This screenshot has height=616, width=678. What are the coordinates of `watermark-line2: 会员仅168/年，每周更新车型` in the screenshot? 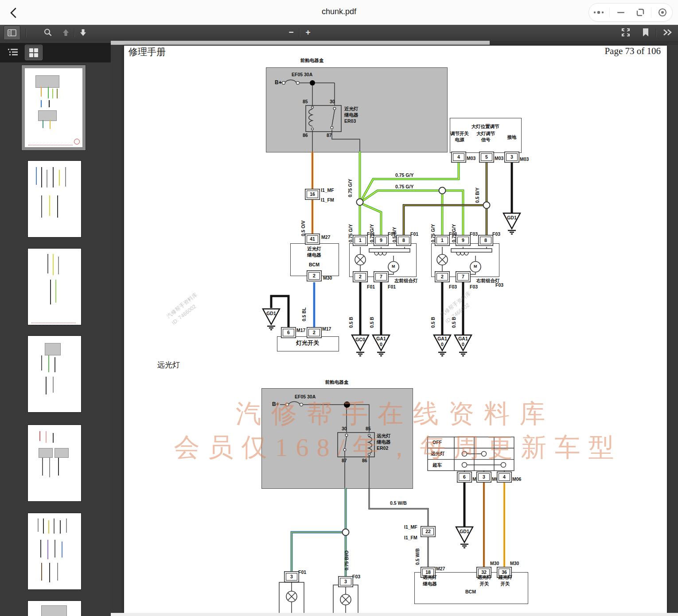 It's located at (398, 448).